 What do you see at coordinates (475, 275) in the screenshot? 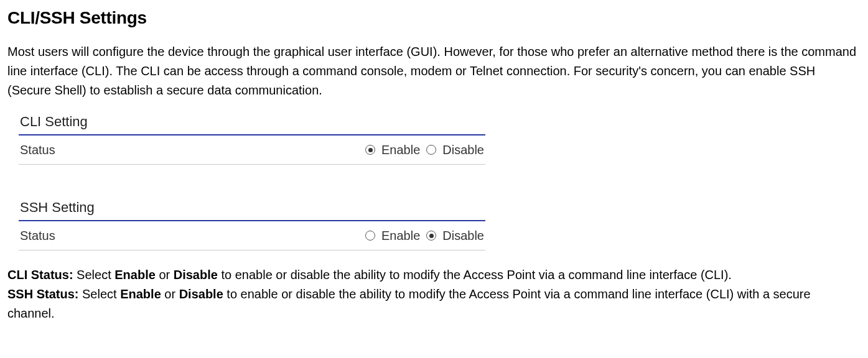
I see `text: to enable or disable the ability to modi…` at bounding box center [475, 275].